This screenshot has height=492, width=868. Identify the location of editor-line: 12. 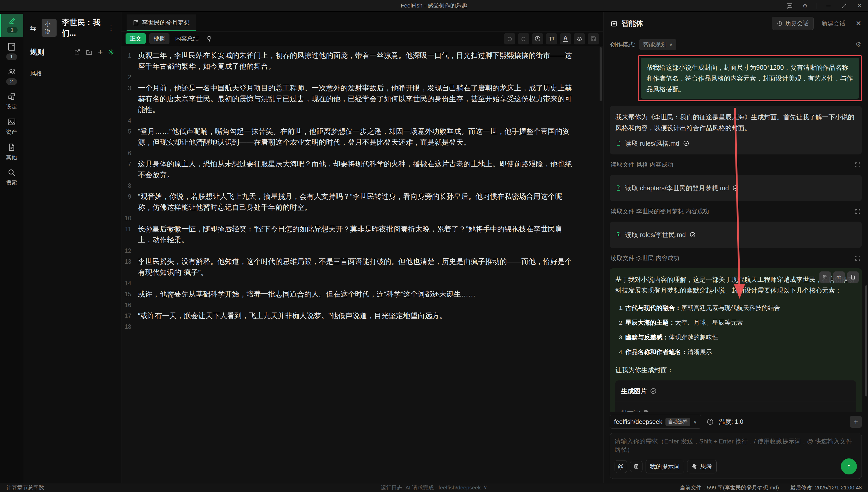
(362, 251).